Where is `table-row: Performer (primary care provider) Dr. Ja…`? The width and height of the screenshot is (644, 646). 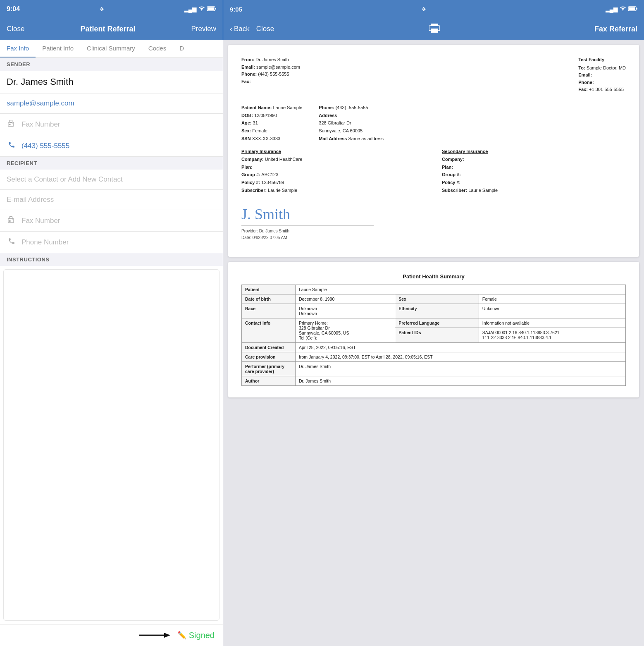
table-row: Performer (primary care provider) Dr. Ja… is located at coordinates (434, 369).